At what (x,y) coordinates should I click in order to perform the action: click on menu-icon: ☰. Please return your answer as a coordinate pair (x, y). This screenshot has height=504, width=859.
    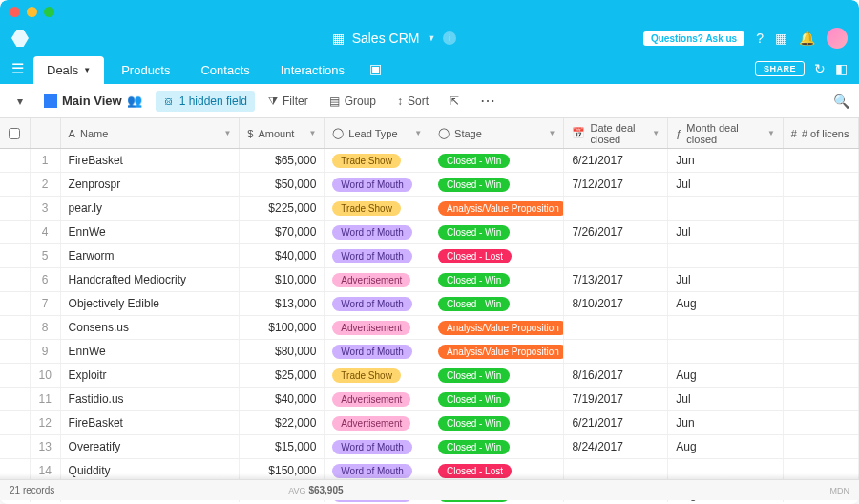
    Looking at the image, I should click on (17, 69).